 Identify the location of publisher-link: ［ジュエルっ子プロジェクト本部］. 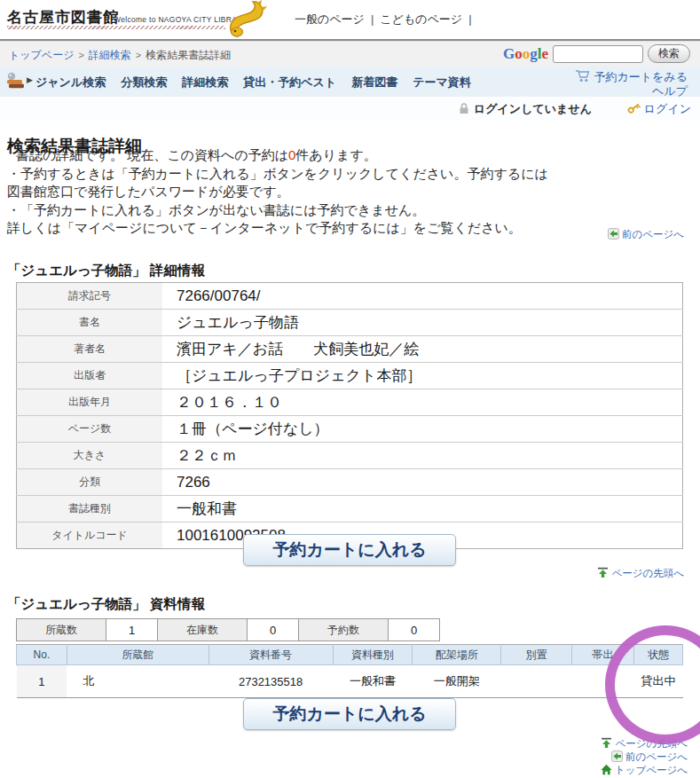
(422, 376).